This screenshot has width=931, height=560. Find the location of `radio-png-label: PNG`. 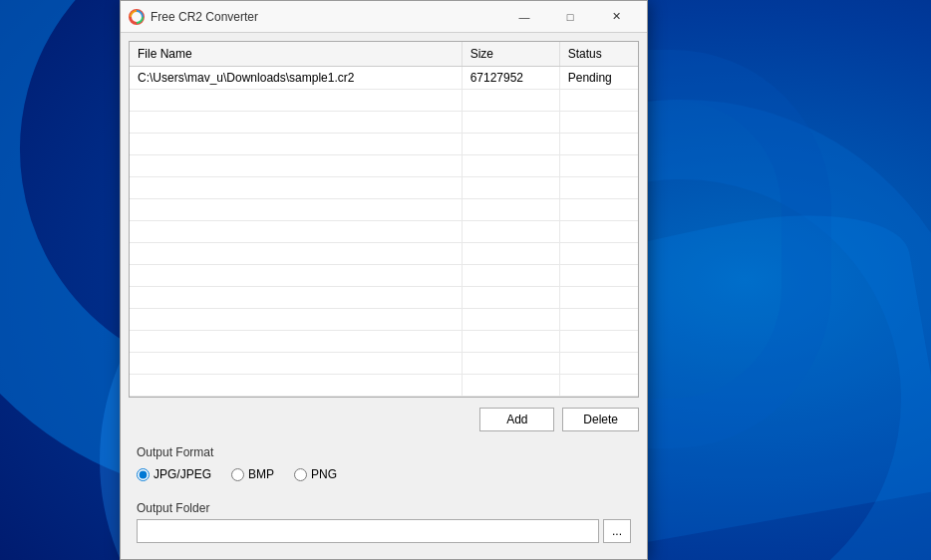

radio-png-label: PNG is located at coordinates (324, 474).